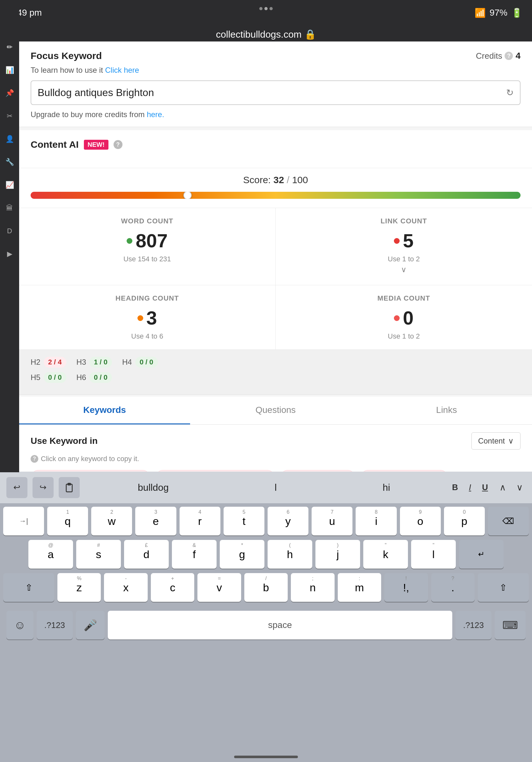 This screenshot has width=532, height=762. Describe the element at coordinates (446, 411) in the screenshot. I see `tab-links: Links` at that location.